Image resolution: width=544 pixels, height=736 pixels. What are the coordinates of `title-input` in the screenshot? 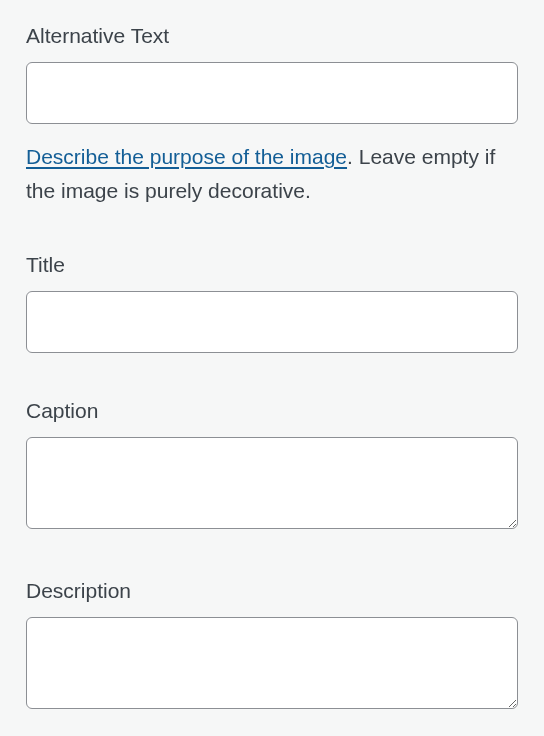 It's located at (272, 322).